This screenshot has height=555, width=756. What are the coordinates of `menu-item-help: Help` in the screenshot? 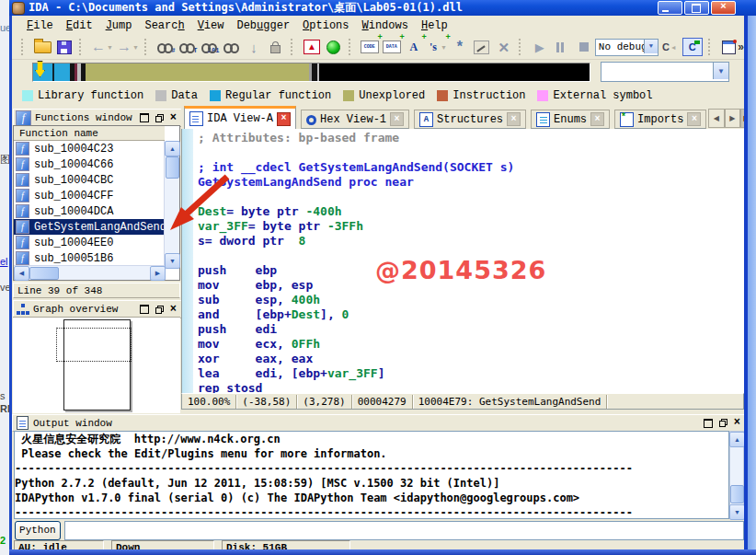 It's located at (434, 26).